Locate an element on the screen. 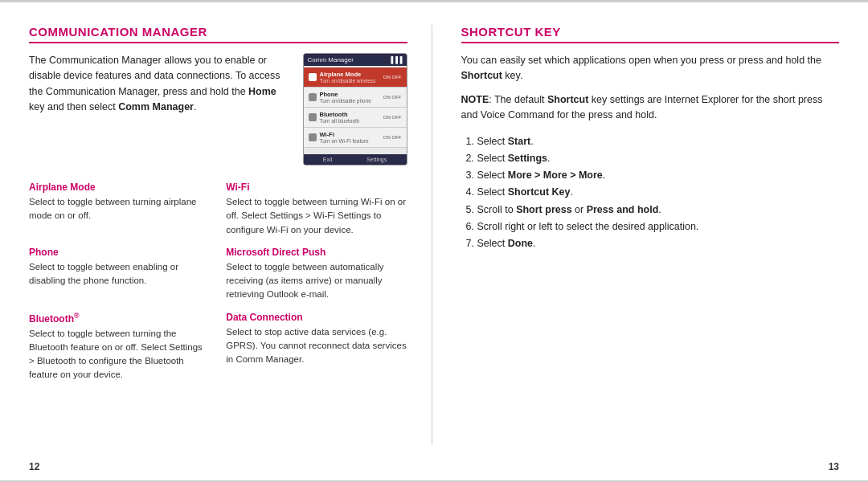 Image resolution: width=868 pixels, height=482 pixels. bluetooth-toggle: ON OFF is located at coordinates (392, 117).